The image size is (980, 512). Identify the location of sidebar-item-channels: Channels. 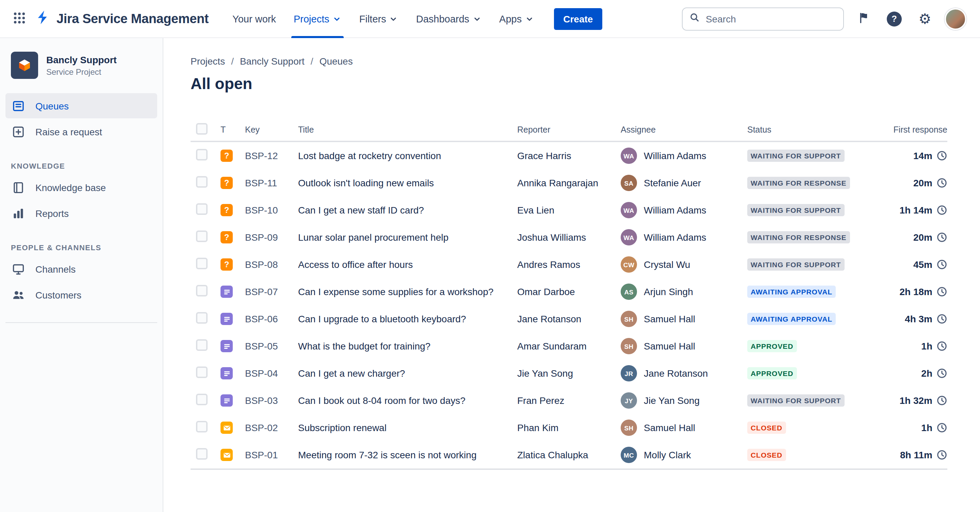
(81, 269).